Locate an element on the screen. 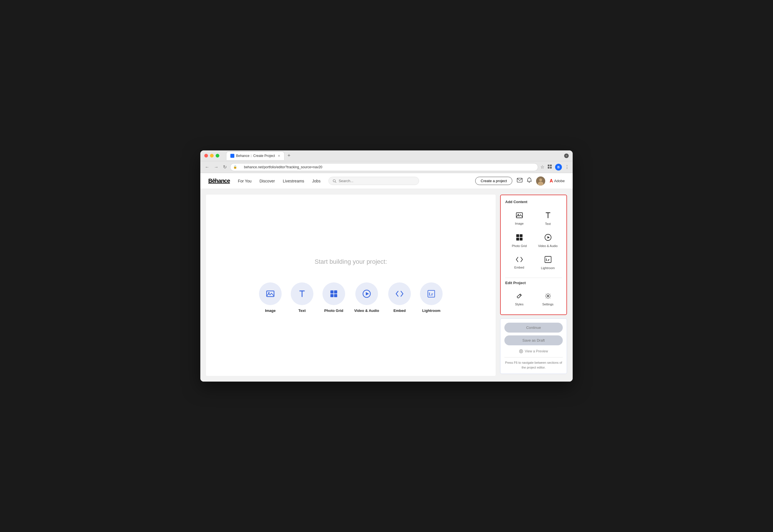 Image resolution: width=773 pixels, height=532 pixels. extensions-button is located at coordinates (550, 167).